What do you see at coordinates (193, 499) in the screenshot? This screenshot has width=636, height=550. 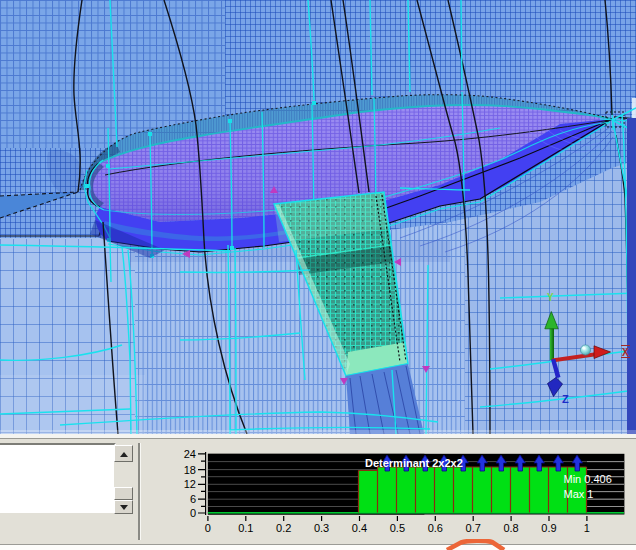 I see `svg-text: 6` at bounding box center [193, 499].